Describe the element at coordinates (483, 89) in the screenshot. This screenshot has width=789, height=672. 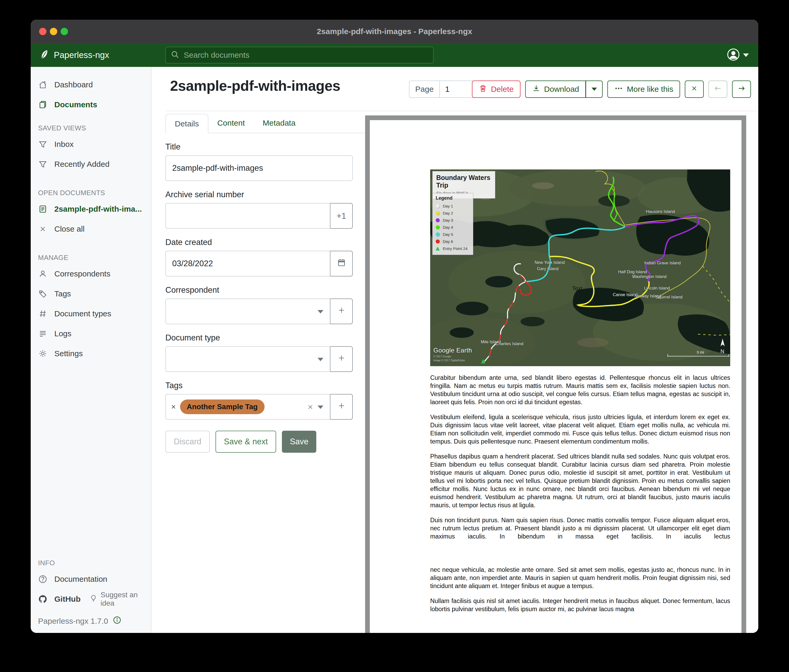
I see `trash-icon` at that location.